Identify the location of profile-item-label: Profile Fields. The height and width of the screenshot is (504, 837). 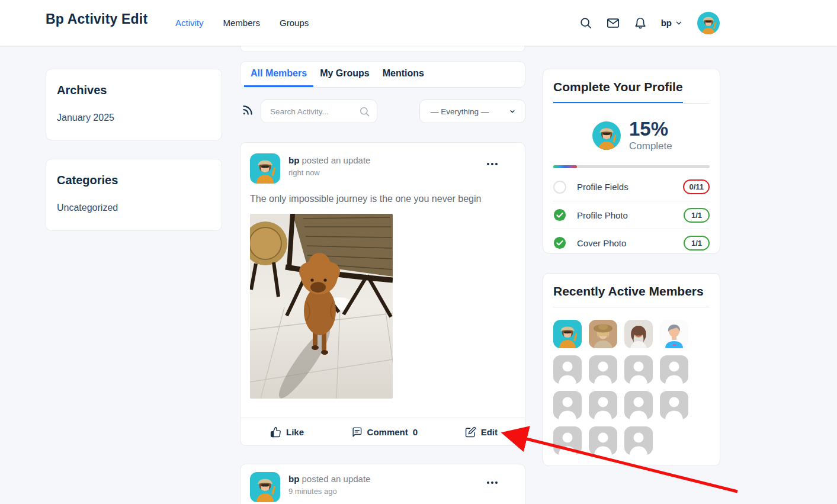
(603, 187).